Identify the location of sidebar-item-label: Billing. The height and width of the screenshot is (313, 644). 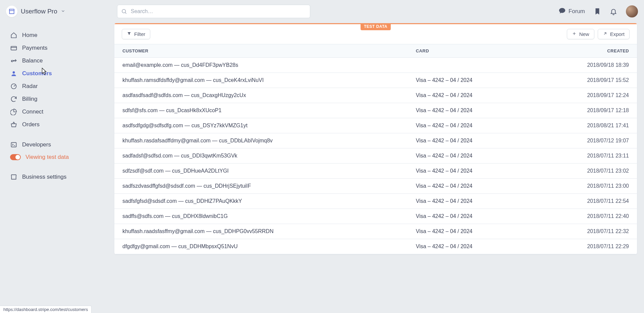
(30, 99).